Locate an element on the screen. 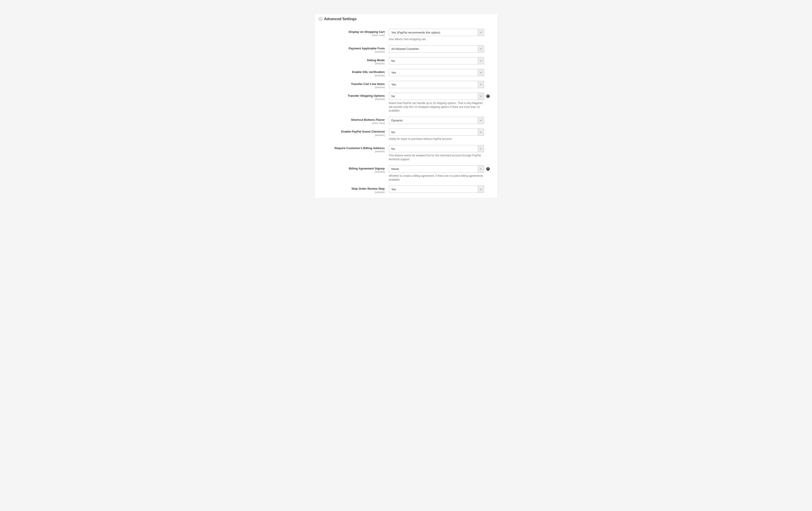  field-label: Payment Applicable From is located at coordinates (352, 49).